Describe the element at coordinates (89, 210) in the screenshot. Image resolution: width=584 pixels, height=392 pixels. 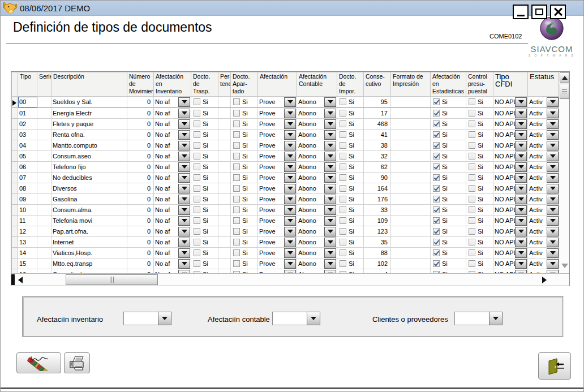
I see `cell-descripcion: Consum.alma.` at that location.